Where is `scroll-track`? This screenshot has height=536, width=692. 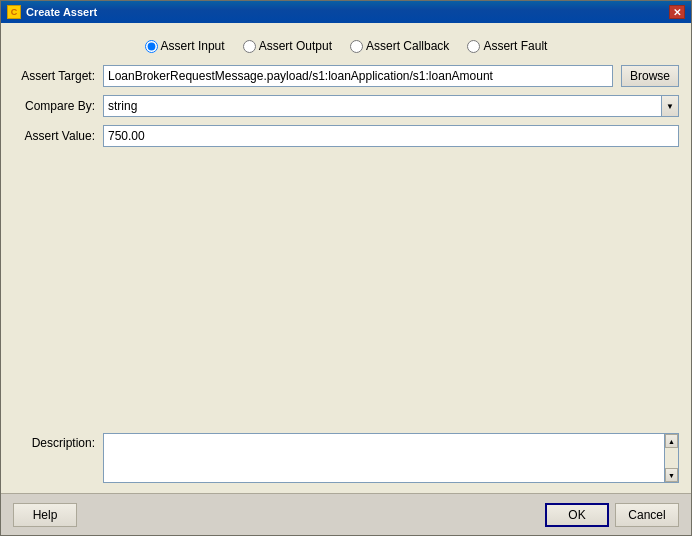
scroll-track is located at coordinates (672, 458).